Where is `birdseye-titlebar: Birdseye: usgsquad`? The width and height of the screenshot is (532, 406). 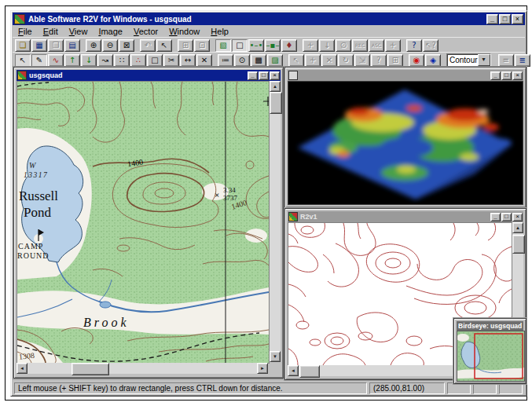
birdseye-titlebar: Birdseye: usgsquad is located at coordinates (490, 326).